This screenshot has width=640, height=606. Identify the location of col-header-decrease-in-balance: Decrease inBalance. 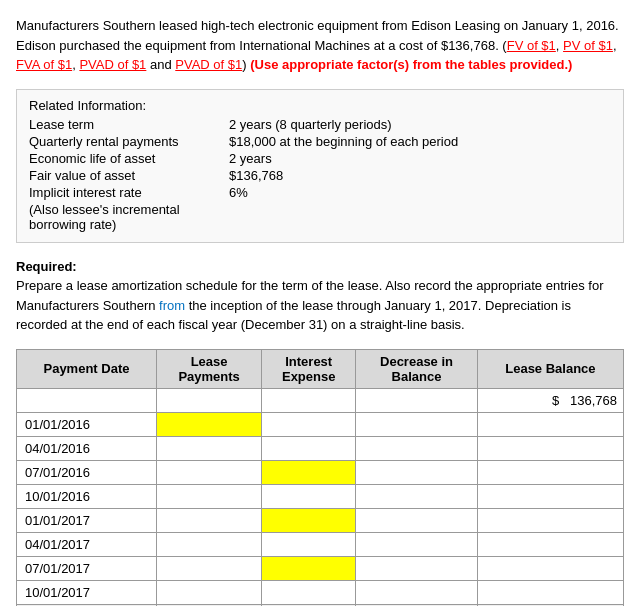
(417, 368).